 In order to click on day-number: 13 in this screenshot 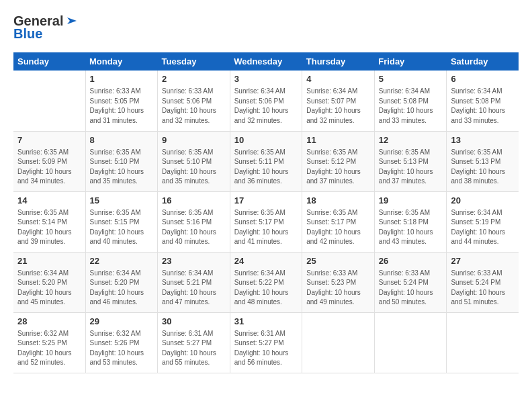, I will do `click(482, 140)`.